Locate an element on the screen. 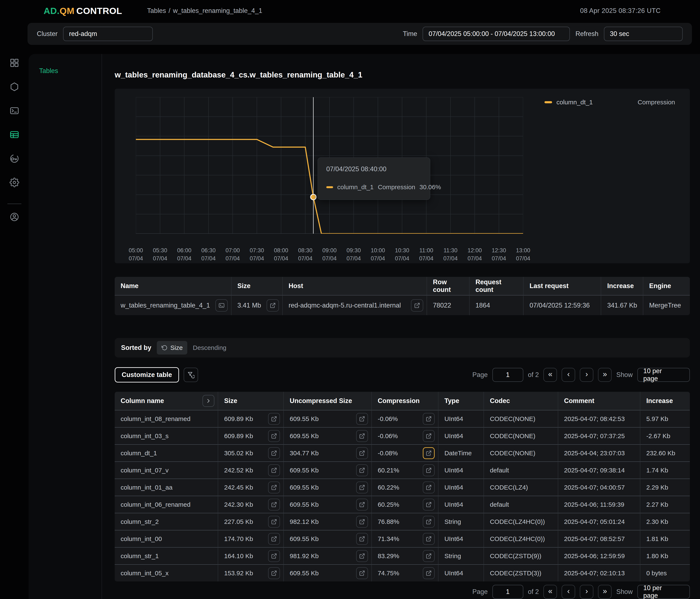 This screenshot has height=599, width=700. reset-filters-button is located at coordinates (191, 375).